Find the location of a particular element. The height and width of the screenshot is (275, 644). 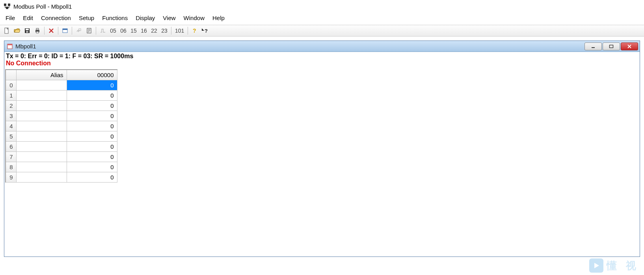

table-row: 20 is located at coordinates (61, 106).